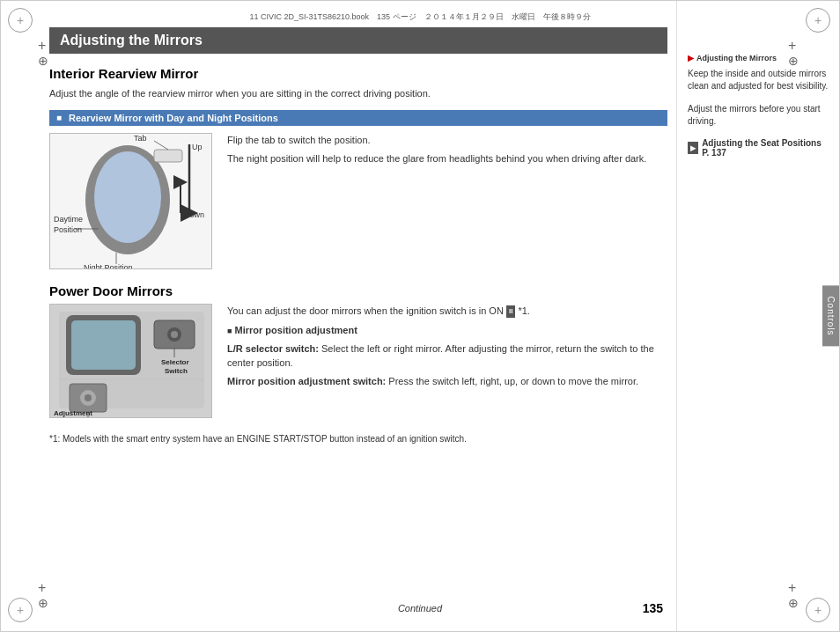 The width and height of the screenshot is (840, 632). Describe the element at coordinates (758, 148) in the screenshot. I see `sidebar-link: ▶ Adjusting the Seat Positions P. 137` at that location.